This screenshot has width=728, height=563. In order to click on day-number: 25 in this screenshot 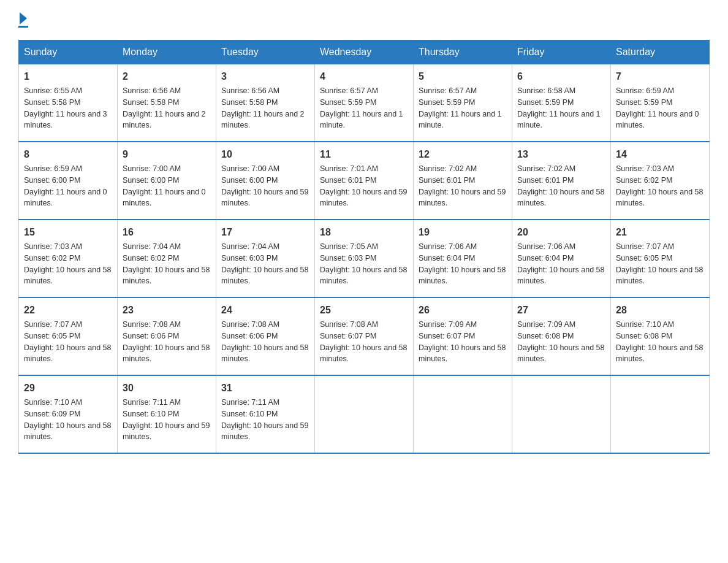, I will do `click(364, 310)`.